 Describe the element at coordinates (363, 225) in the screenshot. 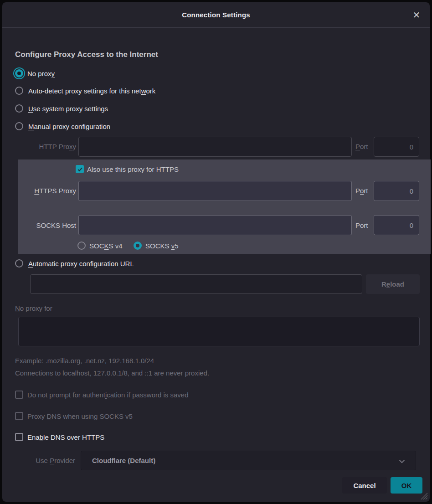

I see `socks-port-label: Port` at that location.